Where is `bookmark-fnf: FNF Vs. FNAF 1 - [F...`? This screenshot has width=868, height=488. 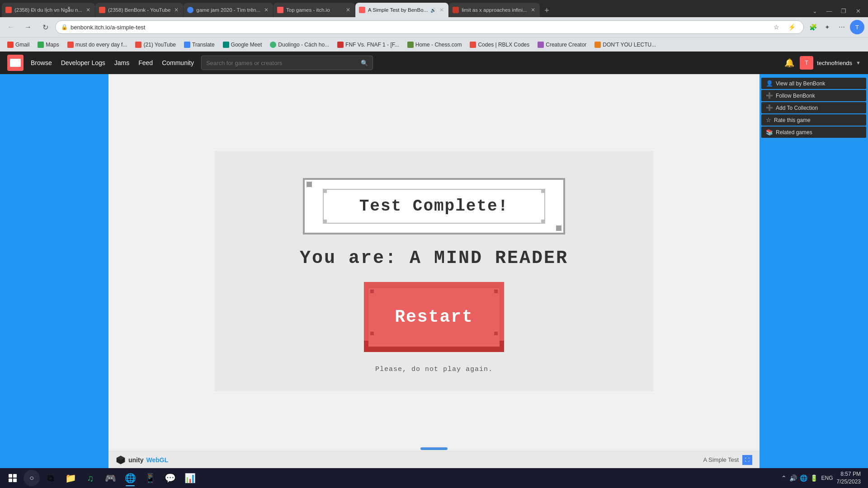
bookmark-fnf: FNF Vs. FNAF 1 - [F... is located at coordinates (368, 45).